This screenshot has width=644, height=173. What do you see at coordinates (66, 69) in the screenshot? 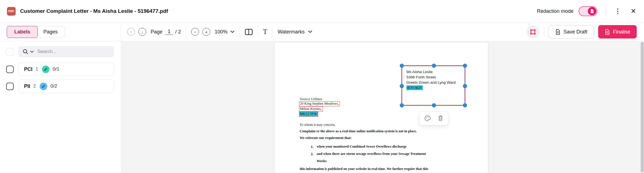
I see `pci-label-card: PCI 1 0/1` at bounding box center [66, 69].